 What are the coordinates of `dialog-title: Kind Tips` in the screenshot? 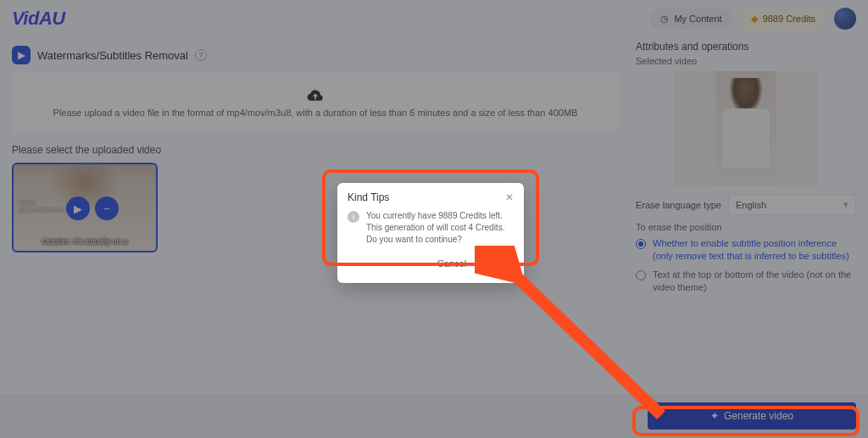 It's located at (368, 197).